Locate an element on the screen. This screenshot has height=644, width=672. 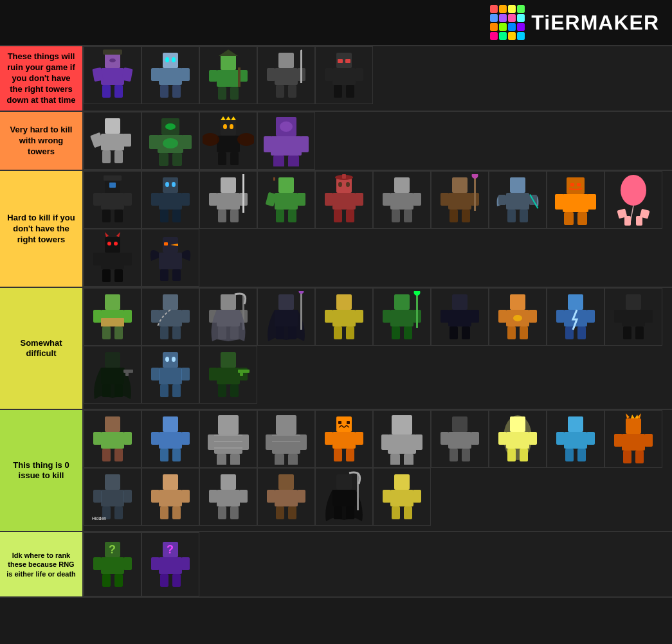
char-yellow-blox is located at coordinates (402, 497).